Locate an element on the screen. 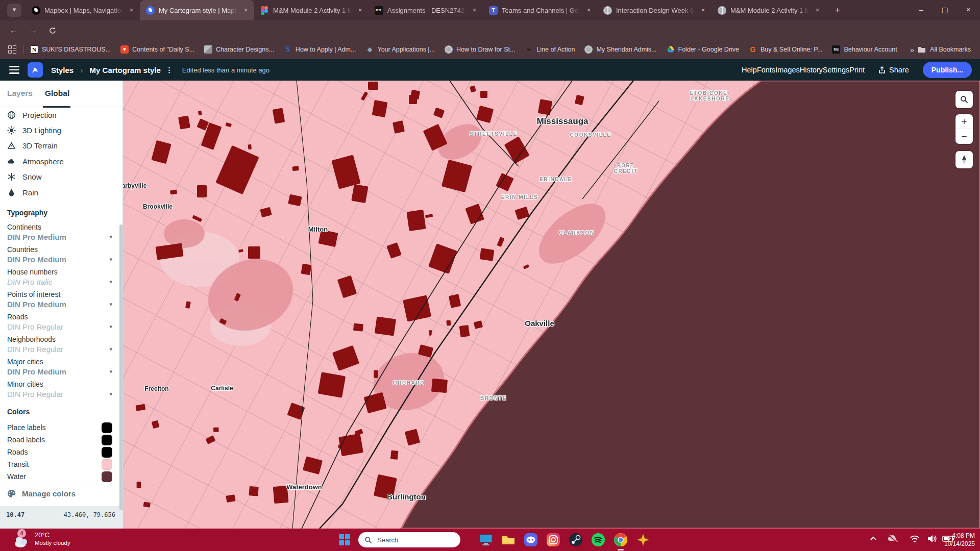 The width and height of the screenshot is (980, 551). onedrive-paused-icon is located at coordinates (893, 539).